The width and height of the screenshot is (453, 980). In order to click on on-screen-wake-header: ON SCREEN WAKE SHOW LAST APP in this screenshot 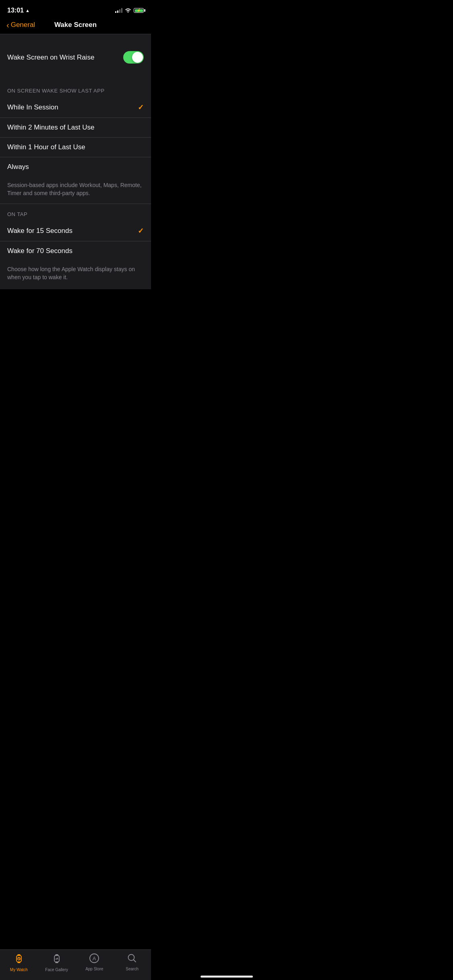, I will do `click(76, 89)`.